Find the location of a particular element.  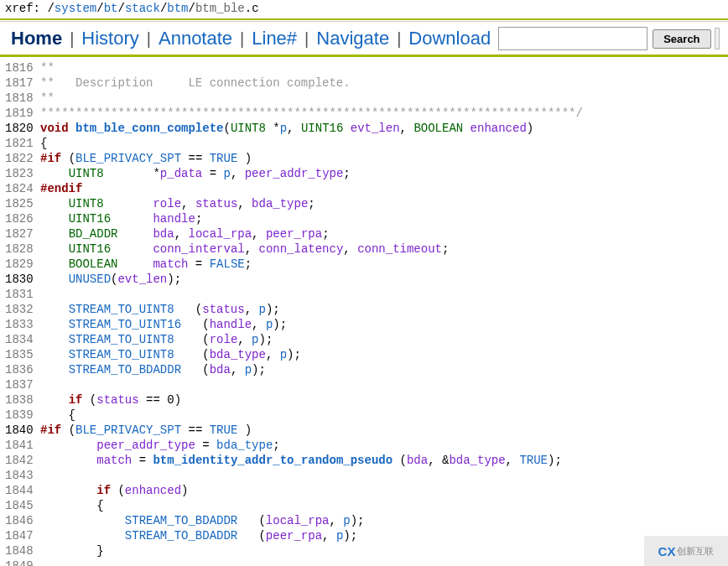

line-number: 1827 is located at coordinates (19, 234).